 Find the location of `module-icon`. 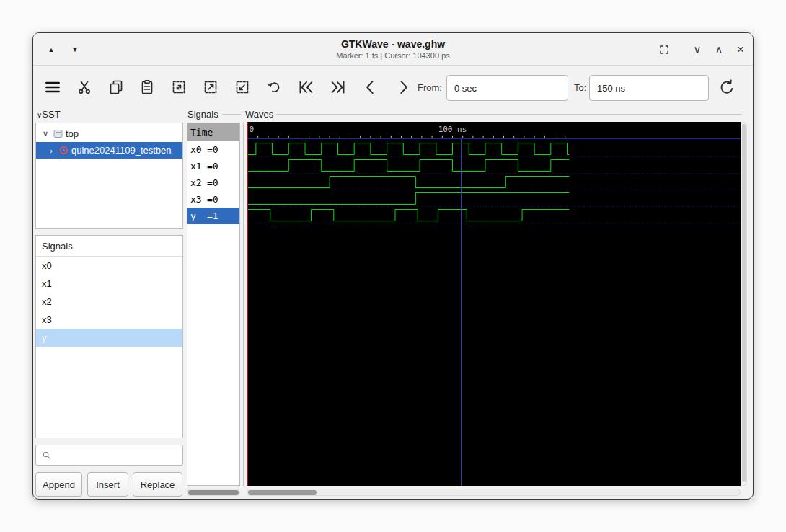

module-icon is located at coordinates (58, 134).